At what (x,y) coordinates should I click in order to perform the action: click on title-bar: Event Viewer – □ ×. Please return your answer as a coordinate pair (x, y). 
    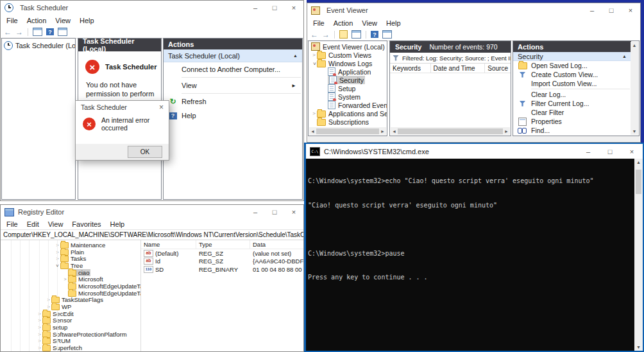
    Looking at the image, I should click on (473, 10).